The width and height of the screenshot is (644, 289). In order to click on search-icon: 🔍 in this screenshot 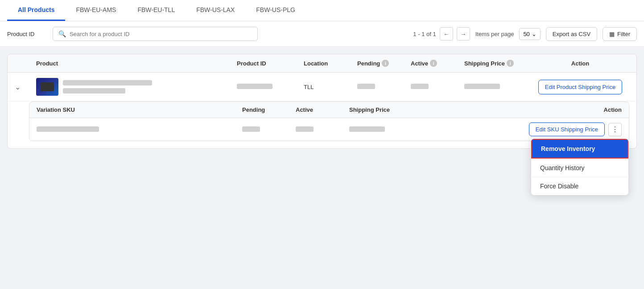, I will do `click(62, 34)`.